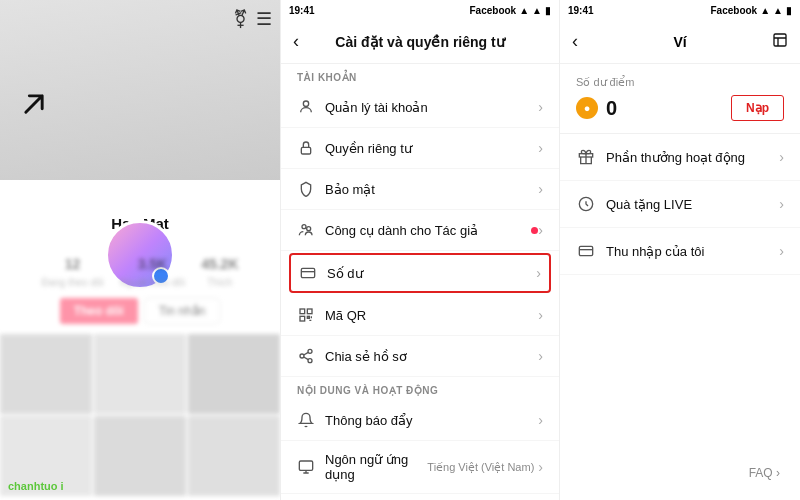  I want to click on share-icon, so click(306, 356).